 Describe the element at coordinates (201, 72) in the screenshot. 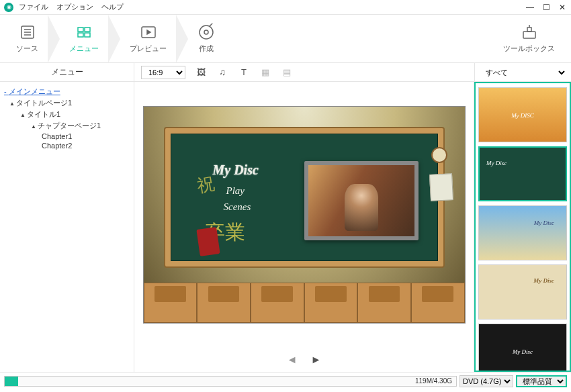

I see `image-tool-icon: 🖼` at that location.